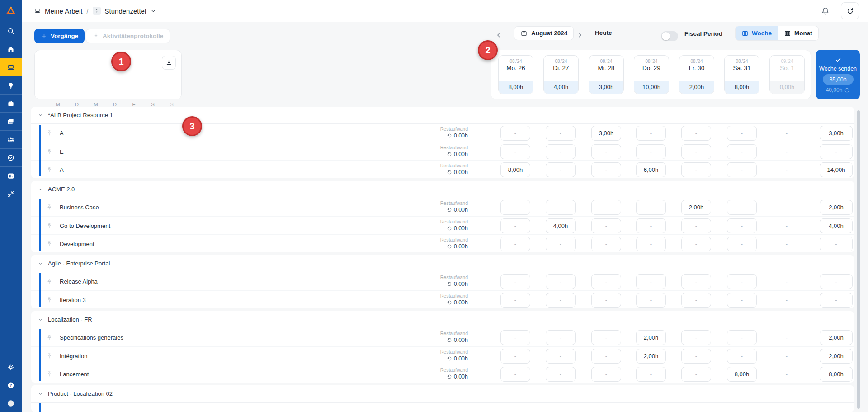 Image resolution: width=868 pixels, height=412 pixels. I want to click on today-button: Heute, so click(604, 33).